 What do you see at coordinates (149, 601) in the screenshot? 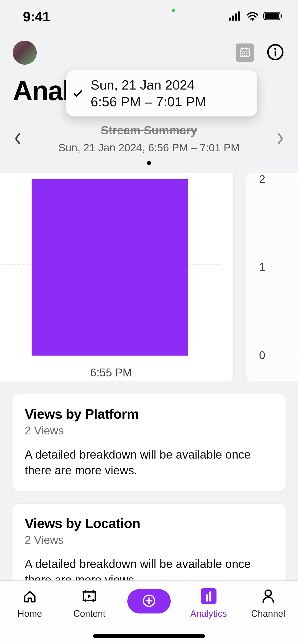
I see `create-button` at bounding box center [149, 601].